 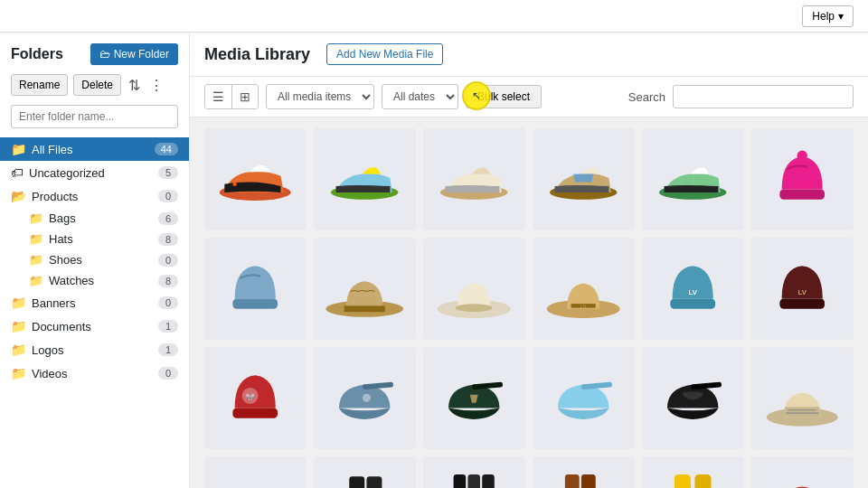 I want to click on watches-label: Watches, so click(x=103, y=280).